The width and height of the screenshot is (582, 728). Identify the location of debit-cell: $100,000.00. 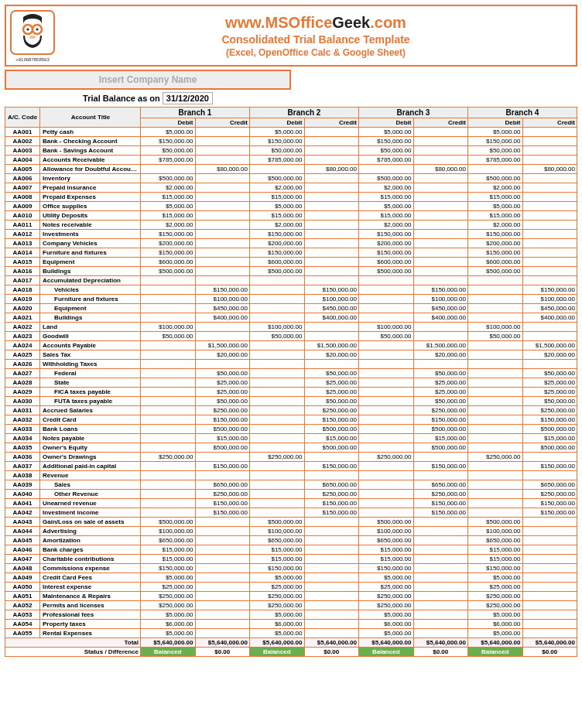
(169, 327).